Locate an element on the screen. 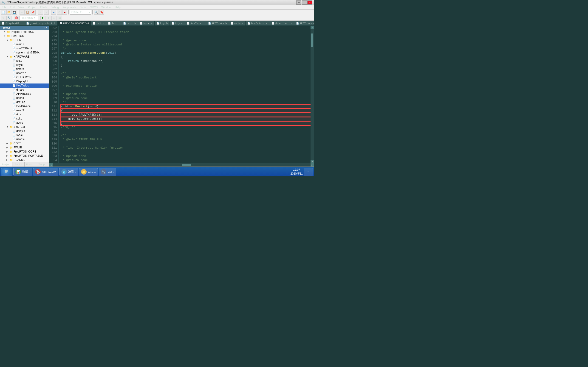  tb2-run-btn: ▶ is located at coordinates (43, 18).